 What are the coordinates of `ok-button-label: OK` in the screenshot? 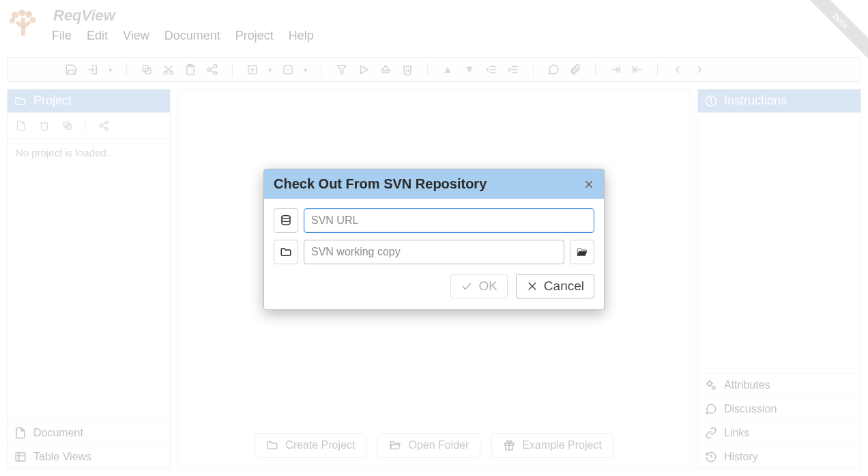 It's located at (487, 286).